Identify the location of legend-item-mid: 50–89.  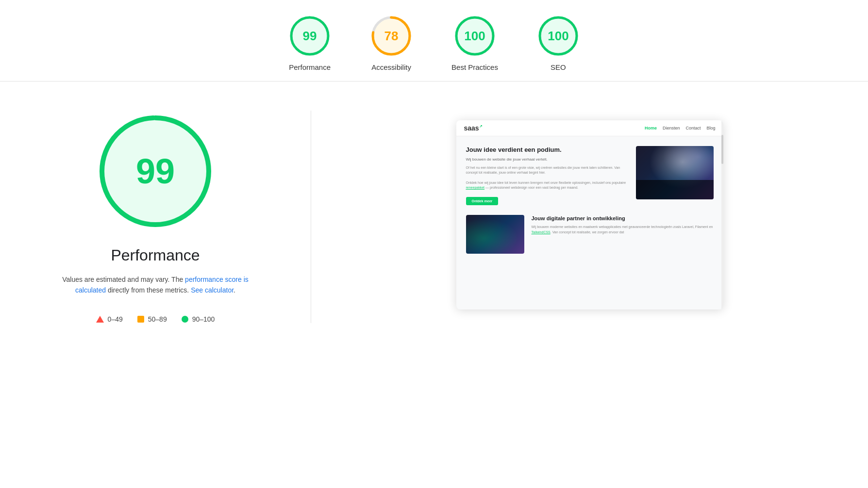
(152, 319).